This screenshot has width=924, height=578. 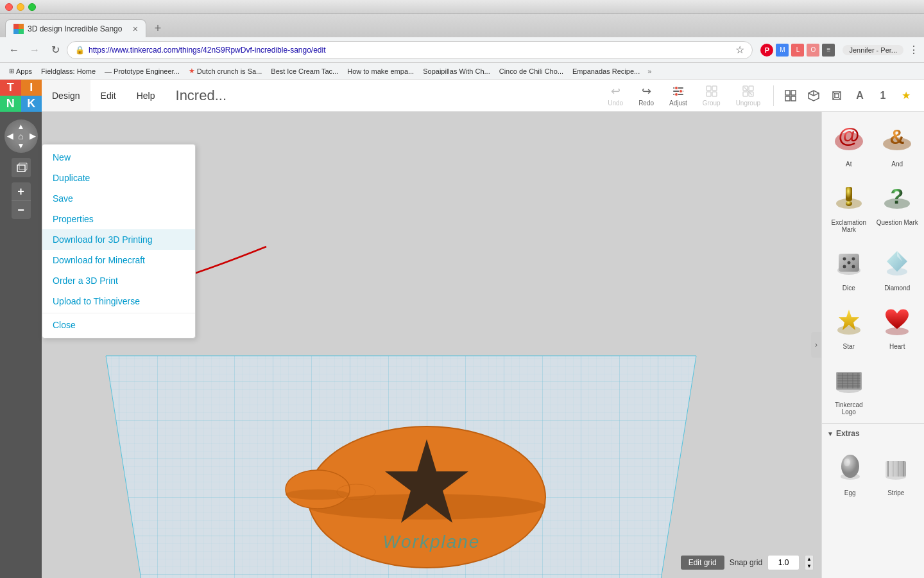 I want to click on ungroup-button: Ungroup, so click(x=748, y=95).